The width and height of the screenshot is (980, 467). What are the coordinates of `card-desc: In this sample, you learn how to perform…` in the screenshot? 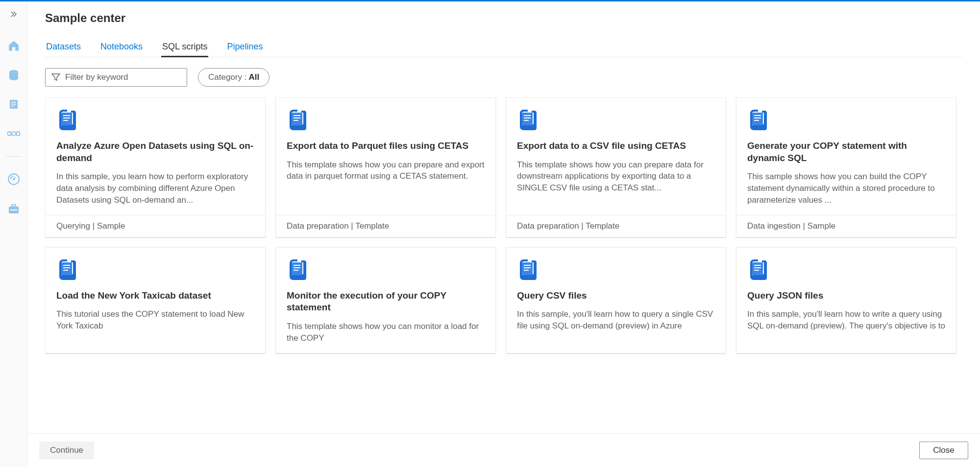 It's located at (155, 188).